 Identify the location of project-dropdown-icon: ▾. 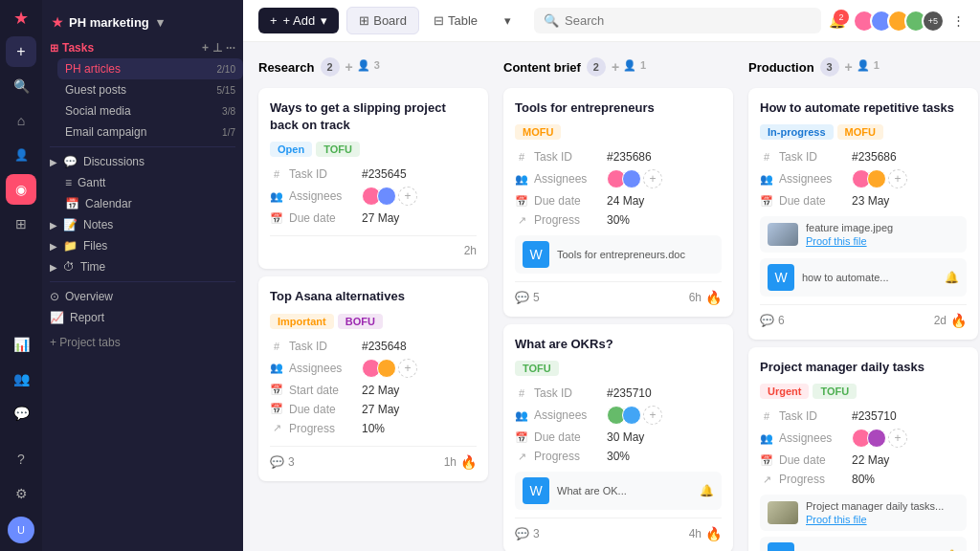
(161, 23).